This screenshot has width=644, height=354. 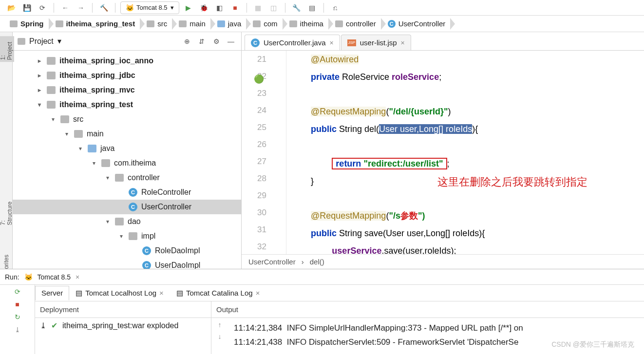 What do you see at coordinates (52, 293) in the screenshot?
I see `tab-server: Server` at bounding box center [52, 293].